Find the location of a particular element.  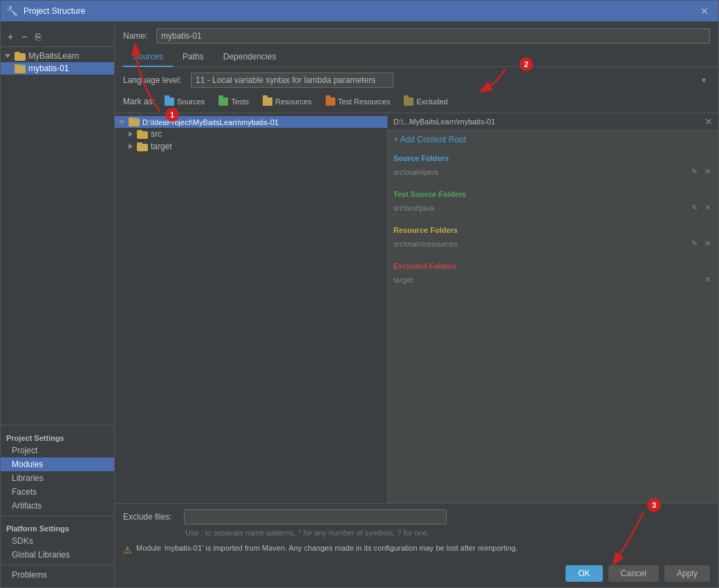

mark-testresources-button: Test Resources is located at coordinates (358, 102).